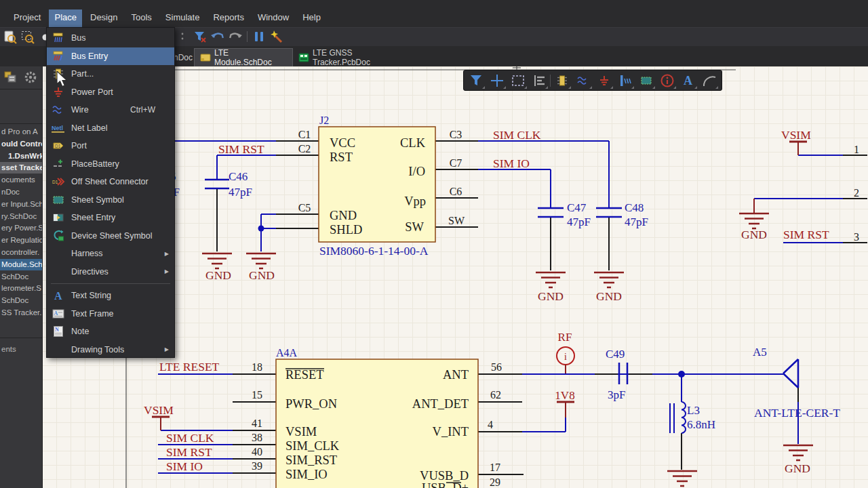  What do you see at coordinates (111, 296) in the screenshot?
I see `place-menu-item-text-string: AText String` at bounding box center [111, 296].